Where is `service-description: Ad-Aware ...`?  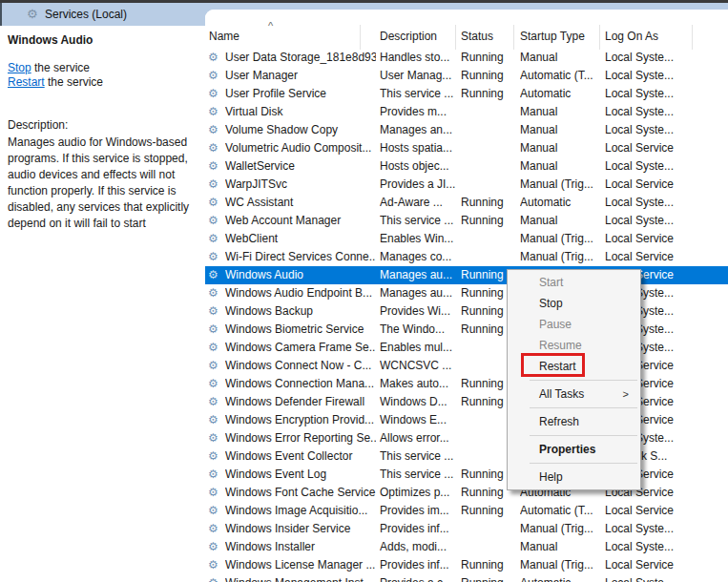
service-description: Ad-Aware ... is located at coordinates (419, 202).